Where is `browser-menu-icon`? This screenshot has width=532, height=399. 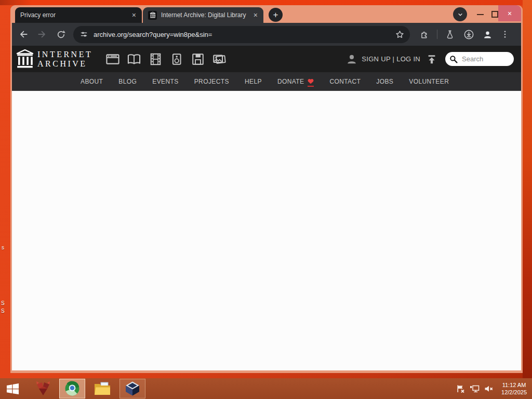 browser-menu-icon is located at coordinates (505, 34).